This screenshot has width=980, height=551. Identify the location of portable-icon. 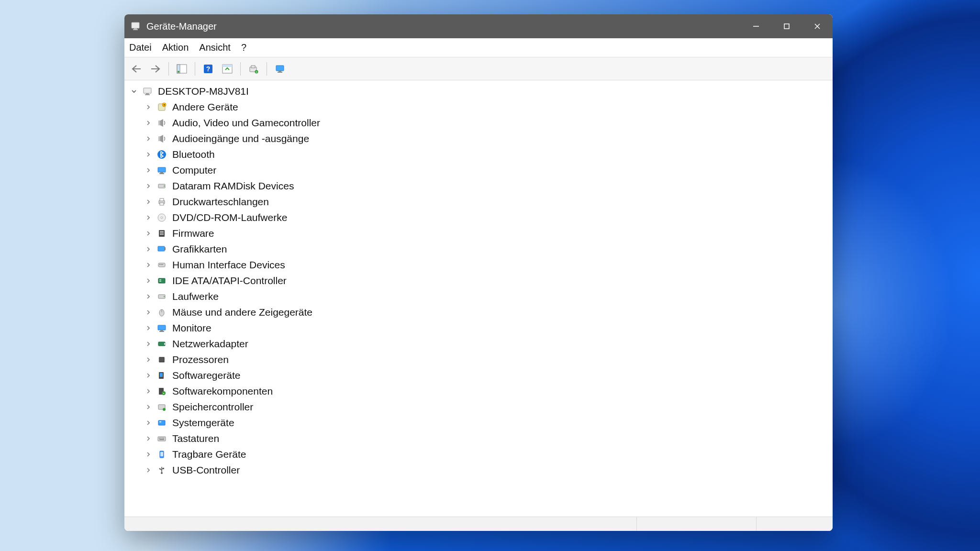
(162, 454).